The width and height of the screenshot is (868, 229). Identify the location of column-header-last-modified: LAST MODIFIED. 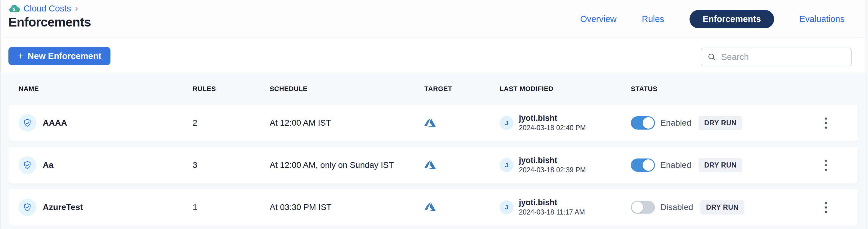
(565, 89).